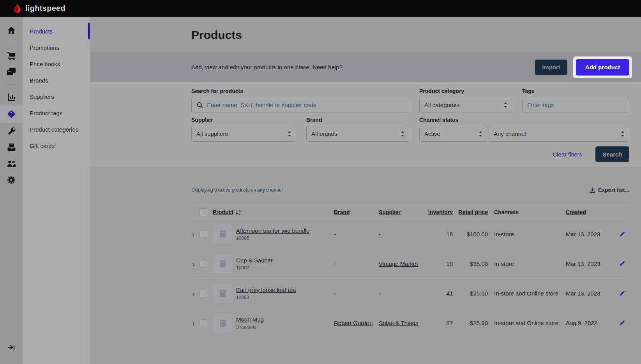 Image resolution: width=641 pixels, height=364 pixels. What do you see at coordinates (613, 154) in the screenshot?
I see `search-button: Search` at bounding box center [613, 154].